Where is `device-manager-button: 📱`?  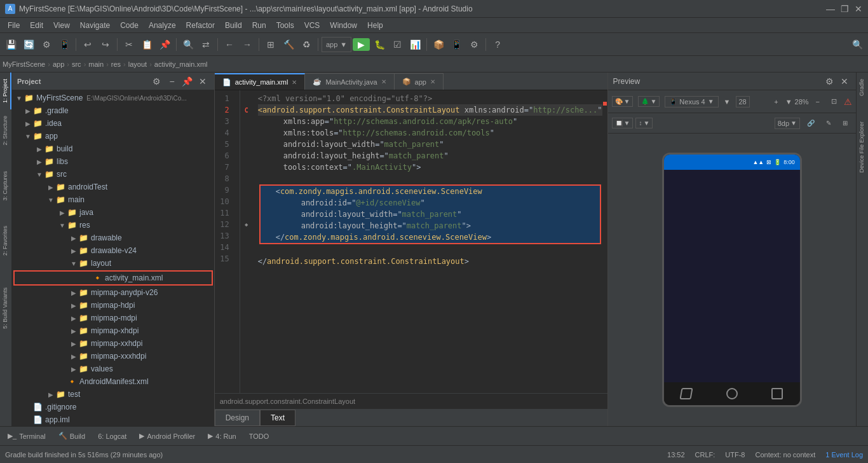 device-manager-button: 📱 is located at coordinates (456, 45).